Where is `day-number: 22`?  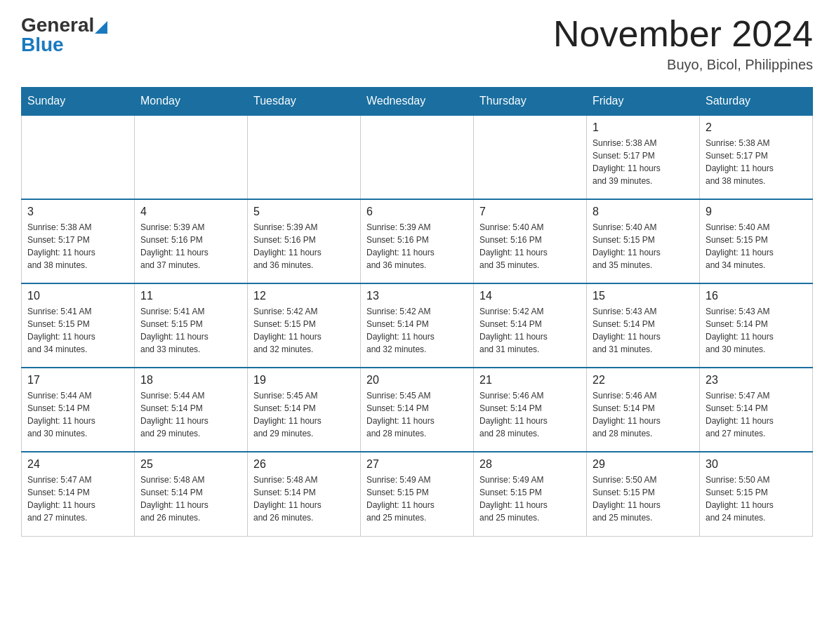 day-number: 22 is located at coordinates (643, 380).